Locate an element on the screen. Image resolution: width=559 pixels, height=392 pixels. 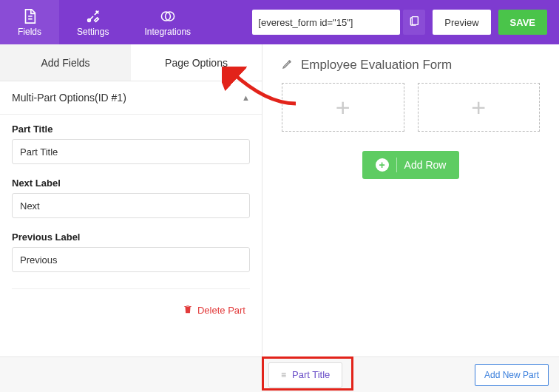
top-header: Fields Settings Integrations [everest_fo… is located at coordinates (280, 22).